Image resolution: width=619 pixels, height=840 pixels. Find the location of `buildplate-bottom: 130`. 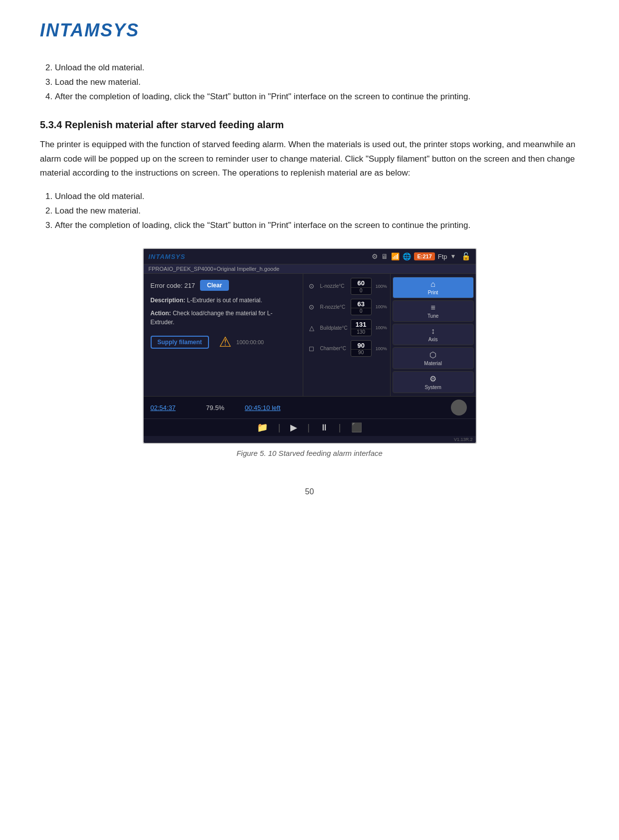

buildplate-bottom: 130 is located at coordinates (361, 332).